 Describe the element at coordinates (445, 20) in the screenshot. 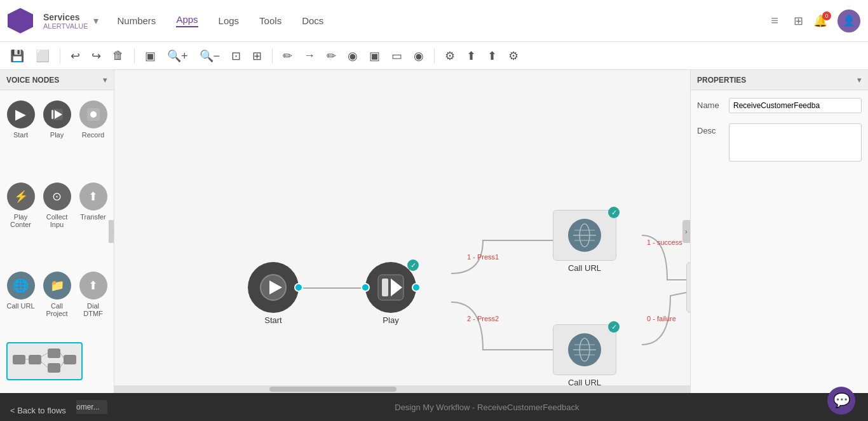

I see `nav-links: Numbers Apps Logs Tools Docs` at that location.